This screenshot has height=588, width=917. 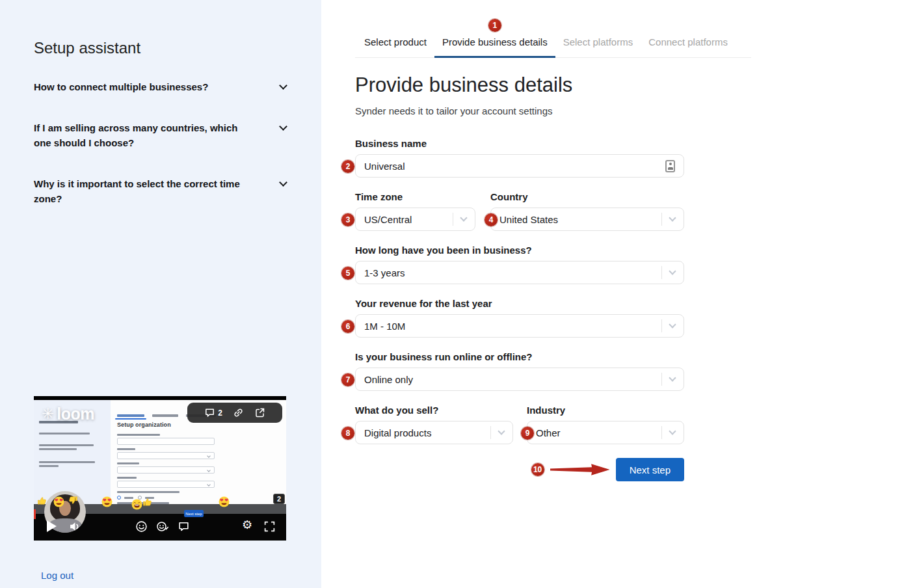 What do you see at coordinates (57, 575) in the screenshot?
I see `logout-link: Log out` at bounding box center [57, 575].